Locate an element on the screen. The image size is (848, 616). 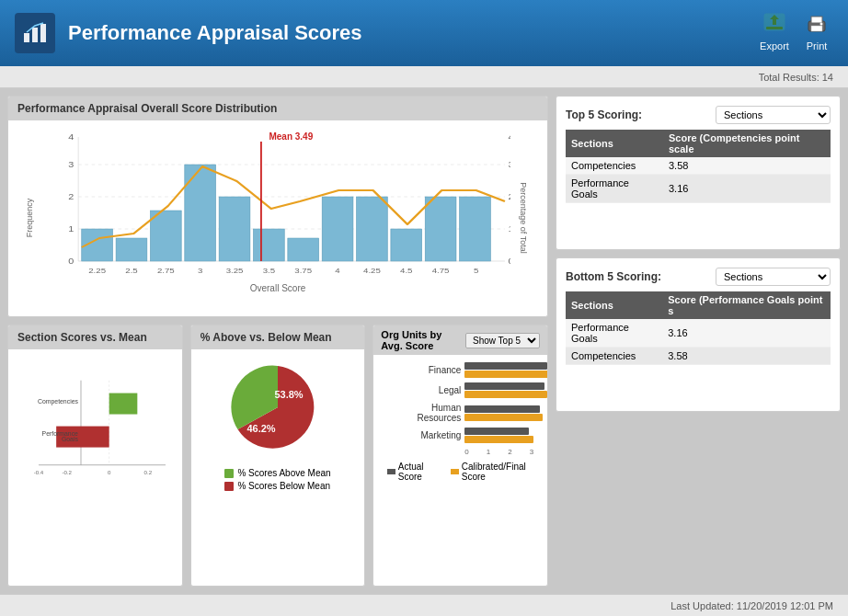
legend-below: % Scores Below Mean is located at coordinates (278, 485).